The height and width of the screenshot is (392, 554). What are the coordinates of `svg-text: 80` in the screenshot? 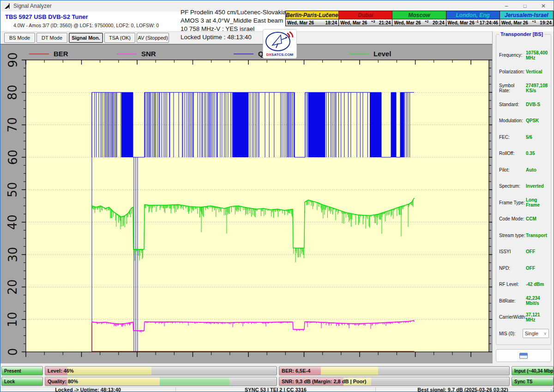 It's located at (13, 92).